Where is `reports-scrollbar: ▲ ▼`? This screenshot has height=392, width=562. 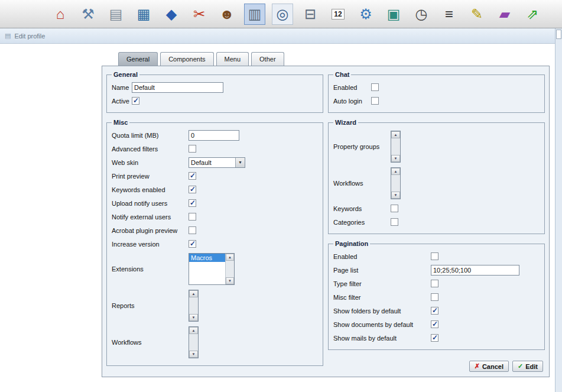
reports-scrollbar: ▲ ▼ is located at coordinates (194, 306).